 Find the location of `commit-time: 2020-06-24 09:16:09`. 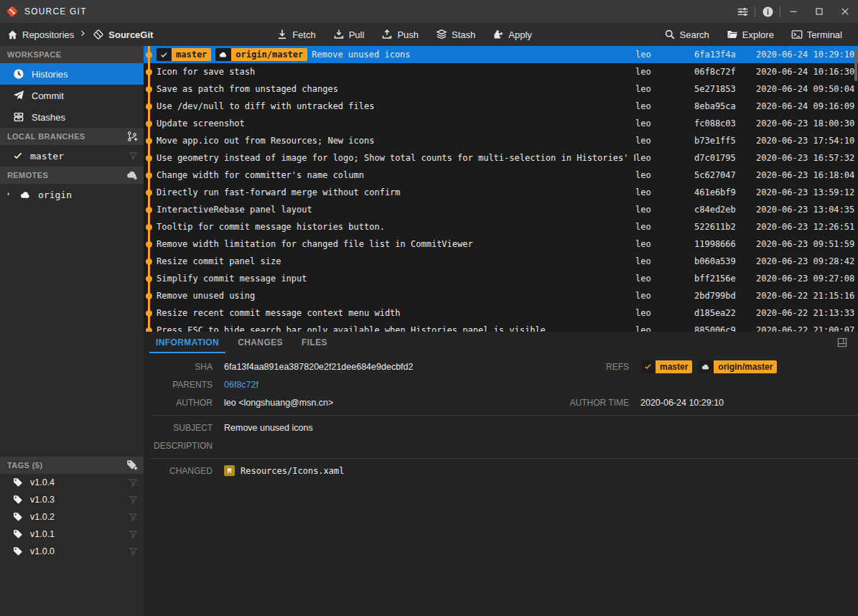

commit-time: 2020-06-24 09:16:09 is located at coordinates (807, 106).